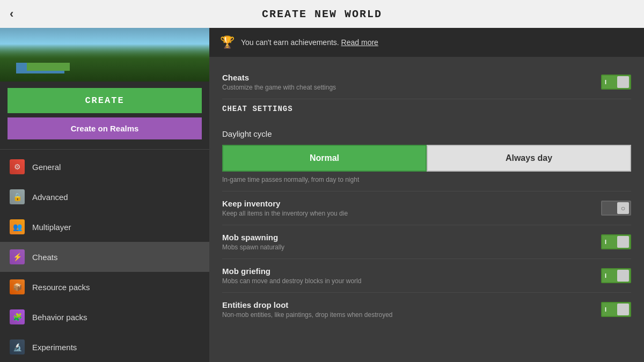 The height and width of the screenshot is (362, 644). What do you see at coordinates (50, 197) in the screenshot?
I see `sidebar-label-advanced: Advanced` at bounding box center [50, 197].